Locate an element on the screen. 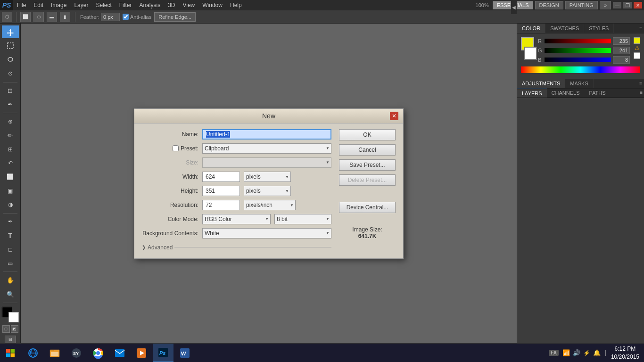 This screenshot has width=644, height=362. taskbar-mail is located at coordinates (120, 353).